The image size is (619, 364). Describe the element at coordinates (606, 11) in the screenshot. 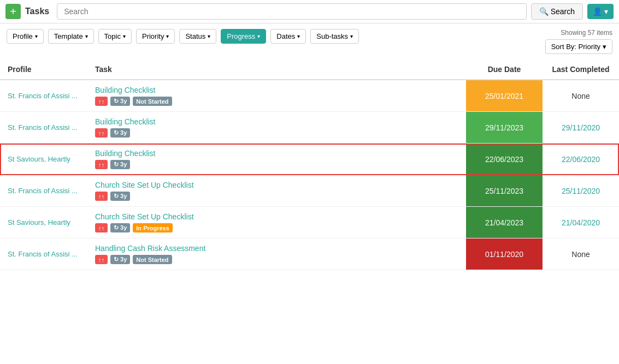

I see `dropdown-icon: ▾` at that location.